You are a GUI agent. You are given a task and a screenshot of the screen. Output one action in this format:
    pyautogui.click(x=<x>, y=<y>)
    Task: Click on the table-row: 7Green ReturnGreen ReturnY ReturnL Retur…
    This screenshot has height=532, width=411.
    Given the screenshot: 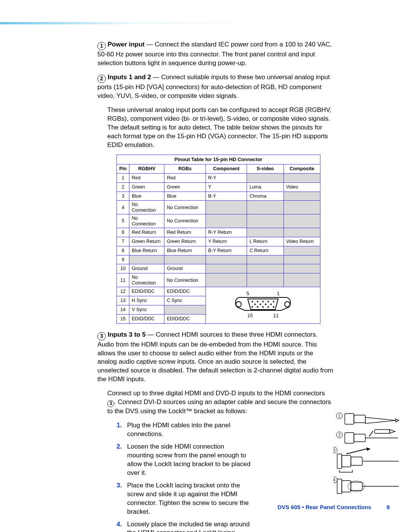 What is the action you would take?
    pyautogui.click(x=218, y=241)
    